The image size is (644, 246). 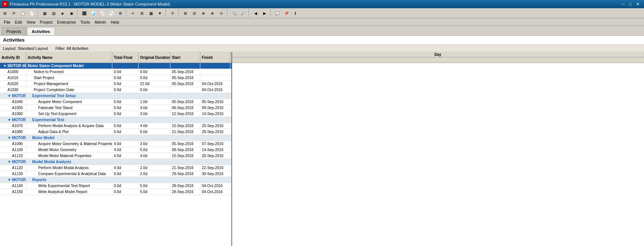 What do you see at coordinates (194, 13) in the screenshot?
I see `toolbar-btn-20: ⊟` at bounding box center [194, 13].